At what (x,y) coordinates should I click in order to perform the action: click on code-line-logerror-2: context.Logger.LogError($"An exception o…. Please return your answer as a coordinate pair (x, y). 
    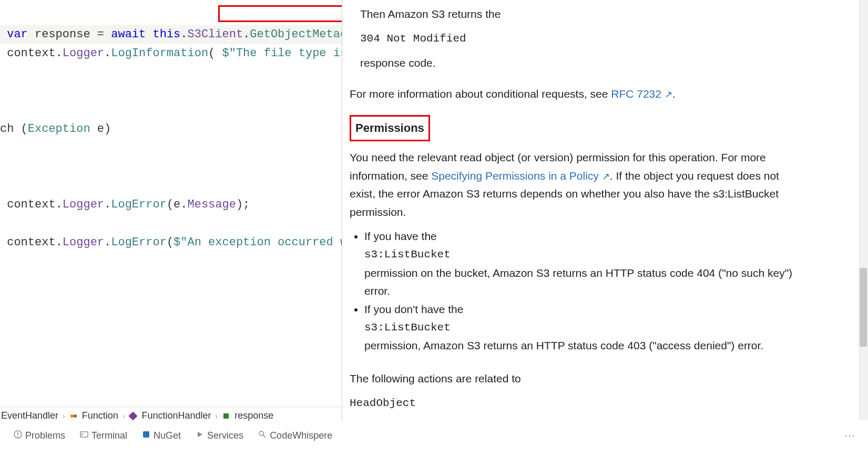
    Looking at the image, I should click on (171, 243).